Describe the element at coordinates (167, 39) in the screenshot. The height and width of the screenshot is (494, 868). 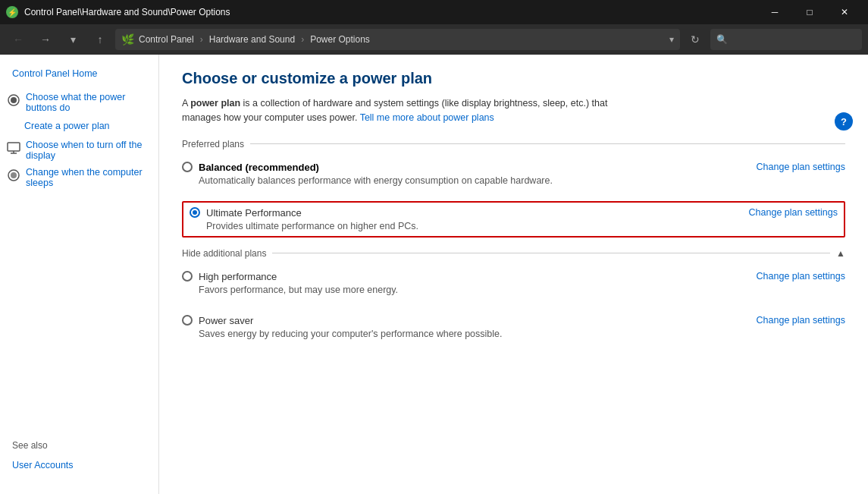
I see `breadcrumb-control-panel: Control Panel` at that location.